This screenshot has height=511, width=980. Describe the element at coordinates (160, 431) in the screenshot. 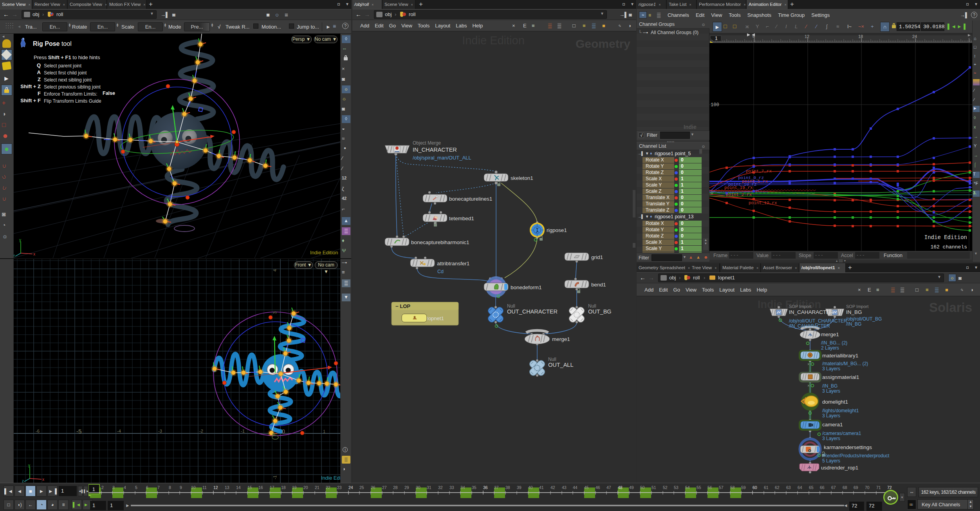

I see `svg-text: -3` at that location.